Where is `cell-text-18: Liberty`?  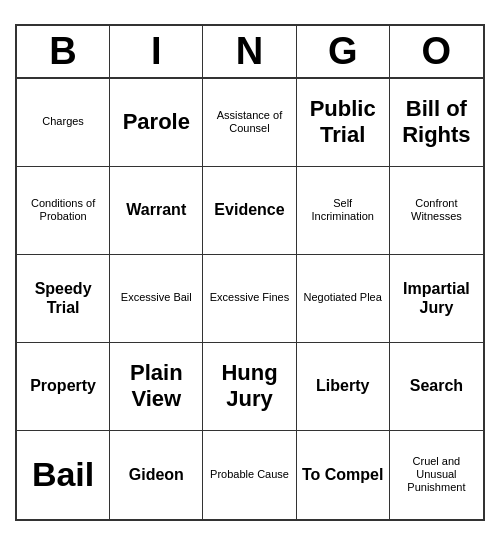 cell-text-18: Liberty is located at coordinates (342, 386).